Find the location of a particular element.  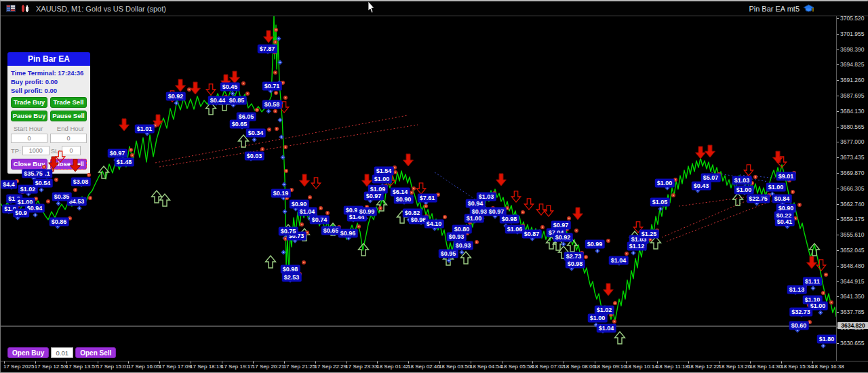

time-axis-tick: 17 Sep 12:53 is located at coordinates (51, 366).